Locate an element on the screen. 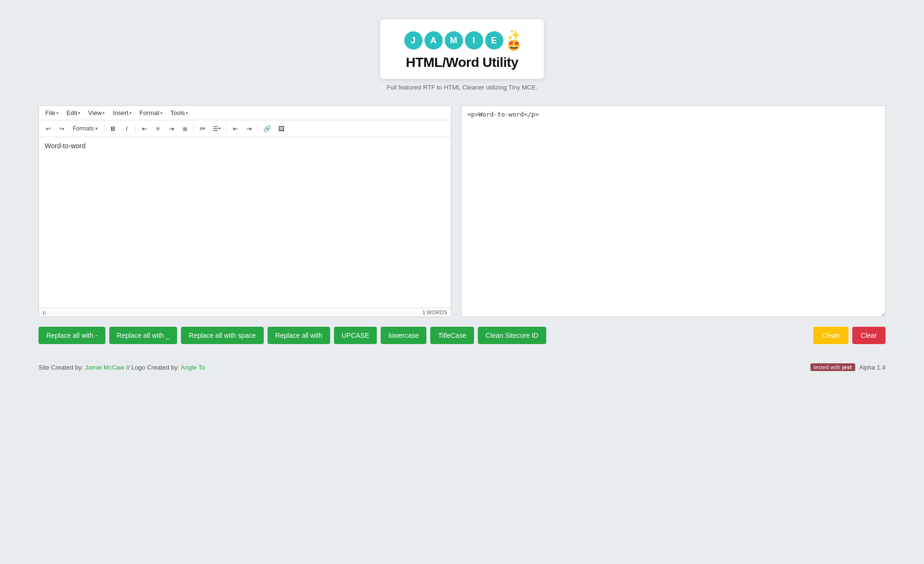 The width and height of the screenshot is (924, 564). image-button: 🖼 is located at coordinates (281, 128).